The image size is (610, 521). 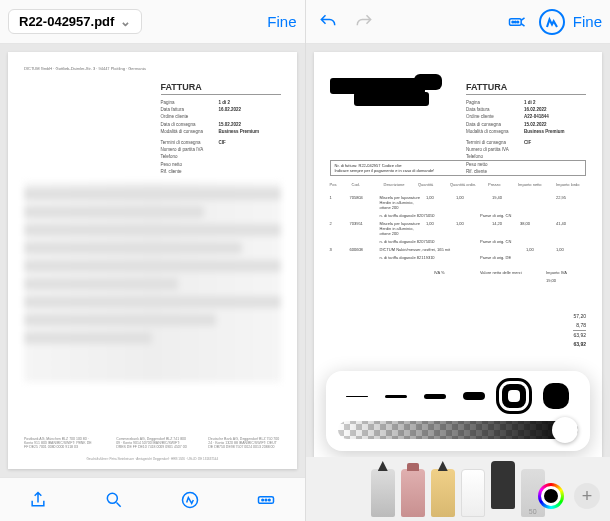 What do you see at coordinates (517, 22) in the screenshot?
I see `annotate-icon` at bounding box center [517, 22].